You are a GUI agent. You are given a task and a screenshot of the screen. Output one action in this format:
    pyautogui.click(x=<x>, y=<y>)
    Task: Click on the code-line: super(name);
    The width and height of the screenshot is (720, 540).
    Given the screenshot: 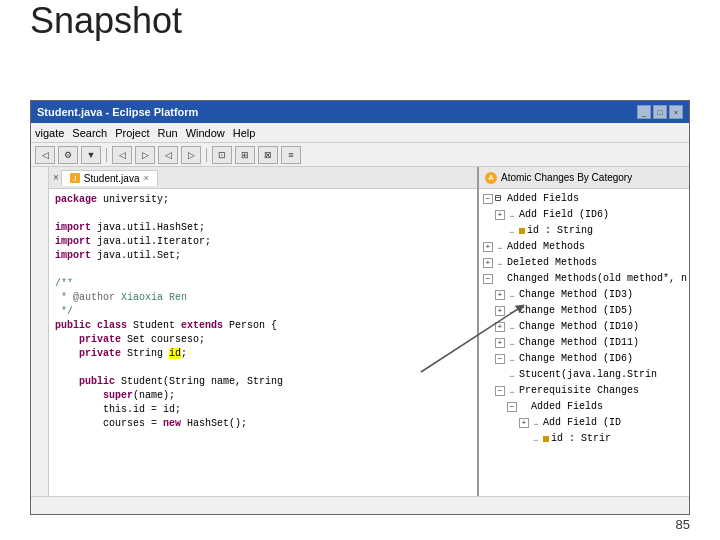 What is the action you would take?
    pyautogui.click(x=263, y=396)
    